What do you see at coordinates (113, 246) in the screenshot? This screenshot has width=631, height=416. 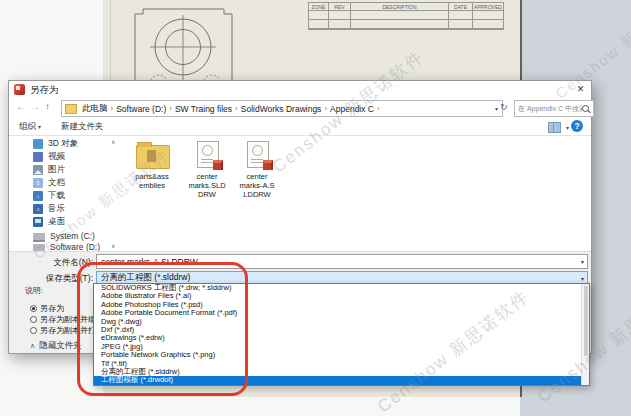 I see `scroll-down-icon: ∨` at bounding box center [113, 246].